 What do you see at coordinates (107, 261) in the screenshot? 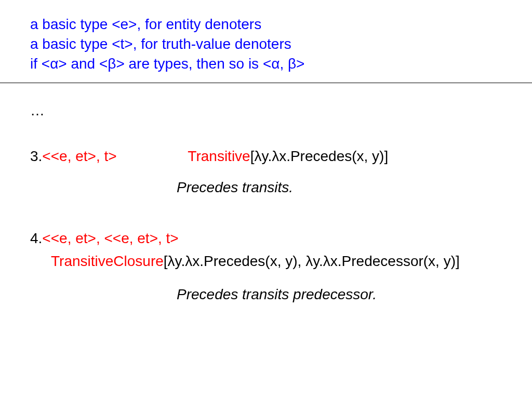
I see `item-4-fn: TransitiveClosure` at bounding box center [107, 261].